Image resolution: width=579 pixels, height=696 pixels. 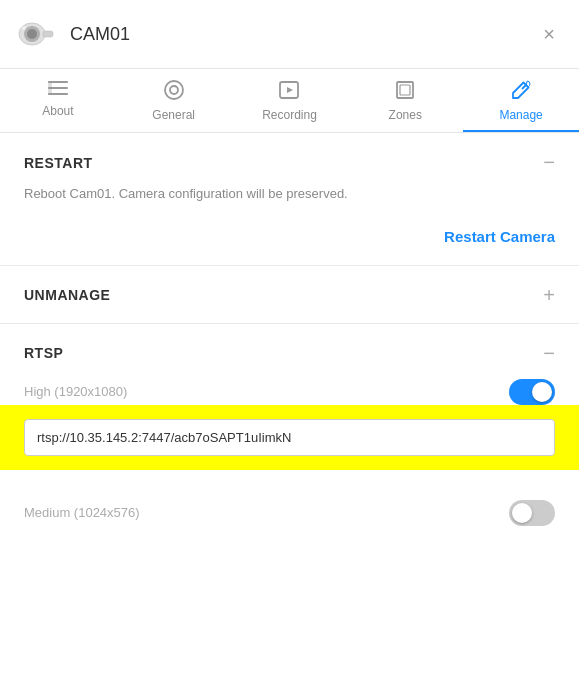 What do you see at coordinates (290, 100) in the screenshot?
I see `tab-recording: Recording` at bounding box center [290, 100].